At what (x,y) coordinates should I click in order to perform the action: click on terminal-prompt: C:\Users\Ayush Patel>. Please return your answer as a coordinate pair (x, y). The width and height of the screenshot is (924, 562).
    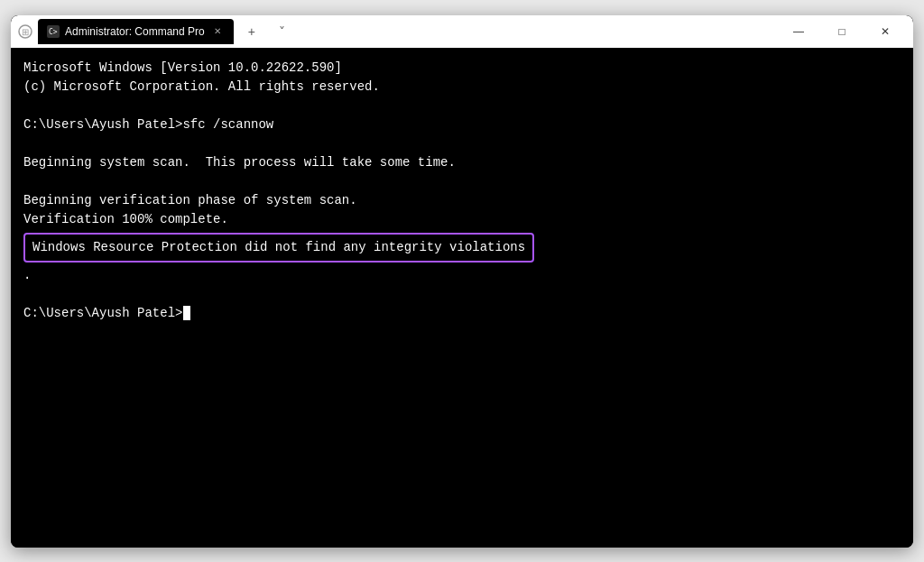
    Looking at the image, I should click on (103, 314).